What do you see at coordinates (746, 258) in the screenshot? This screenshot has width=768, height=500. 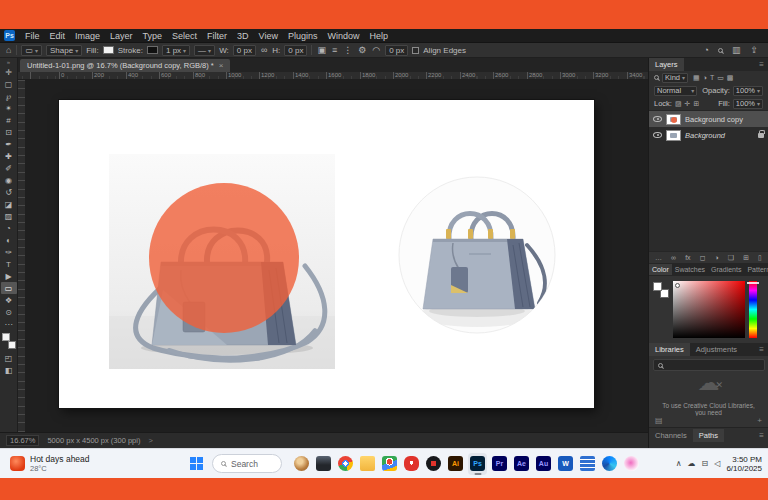 I see `layers-footer-icon: ⊞` at bounding box center [746, 258].